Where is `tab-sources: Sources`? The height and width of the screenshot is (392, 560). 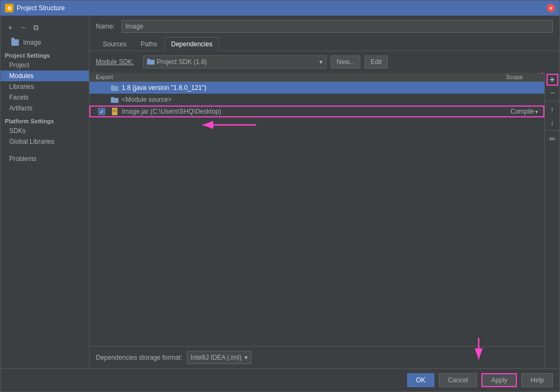
tab-sources: Sources is located at coordinates (115, 44).